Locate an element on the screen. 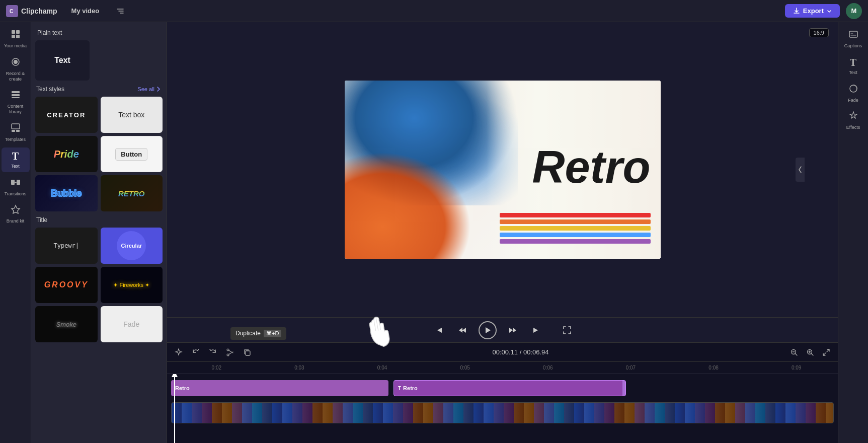  video-clip is located at coordinates (502, 413).